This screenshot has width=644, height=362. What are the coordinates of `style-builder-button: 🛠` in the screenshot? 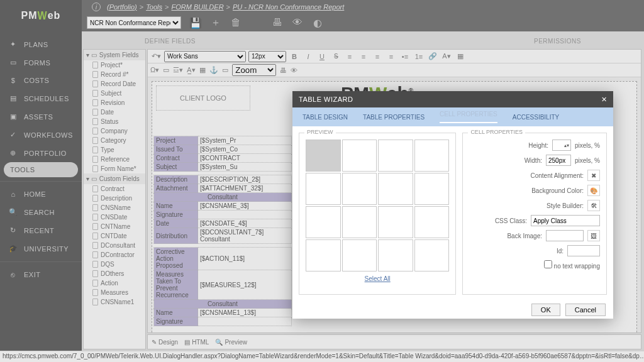 It's located at (594, 206).